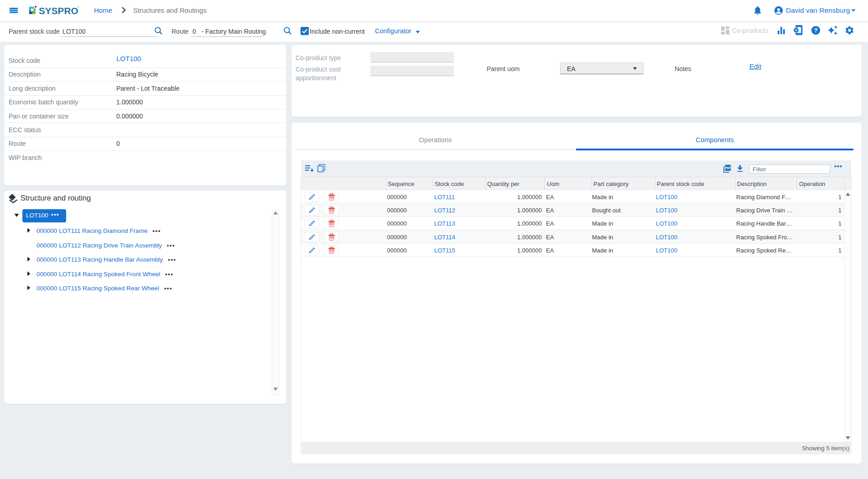 The height and width of the screenshot is (479, 868). Describe the element at coordinates (58, 10) in the screenshot. I see `svg-text: SYSPRO` at that location.